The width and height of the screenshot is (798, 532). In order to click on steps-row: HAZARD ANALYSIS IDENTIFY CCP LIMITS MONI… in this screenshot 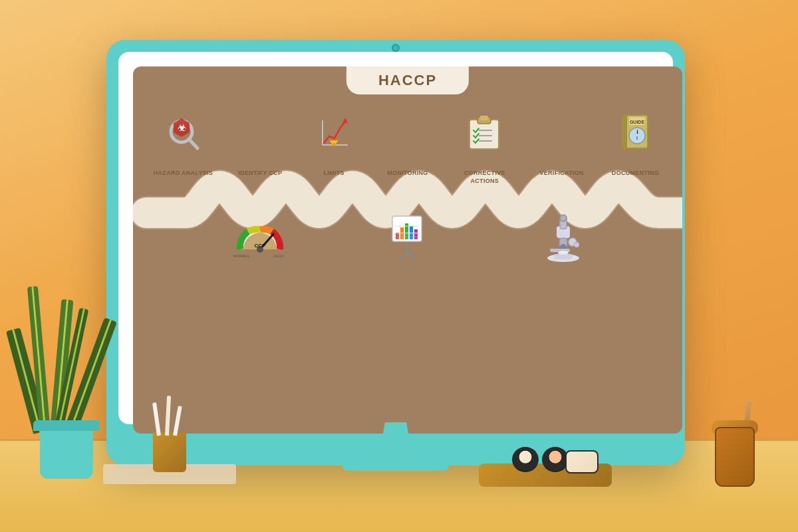, I will do `click(408, 177)`.